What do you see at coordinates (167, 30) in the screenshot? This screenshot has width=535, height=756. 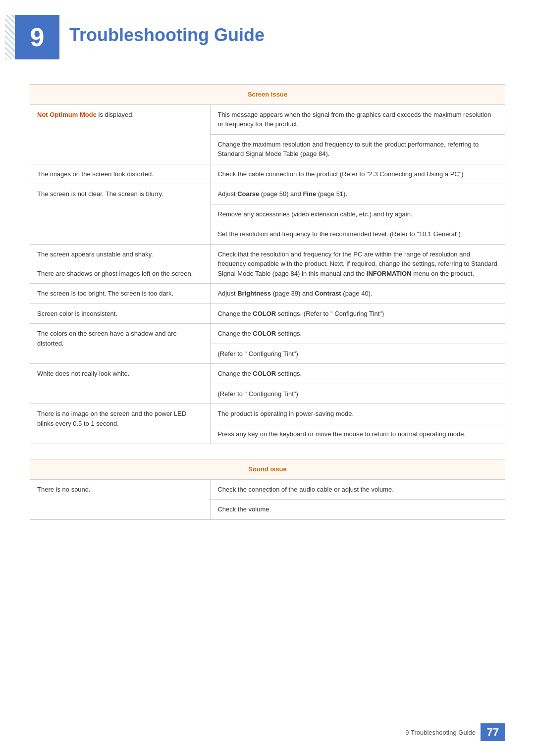 I see `page-title: Troubleshooting Guide` at bounding box center [167, 30].